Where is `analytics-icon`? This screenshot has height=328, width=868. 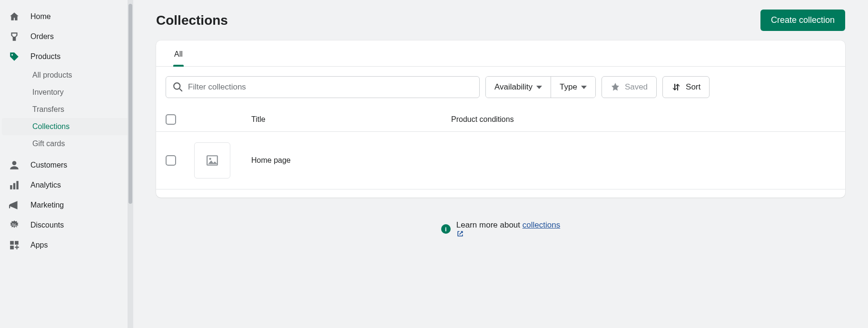 analytics-icon is located at coordinates (14, 185).